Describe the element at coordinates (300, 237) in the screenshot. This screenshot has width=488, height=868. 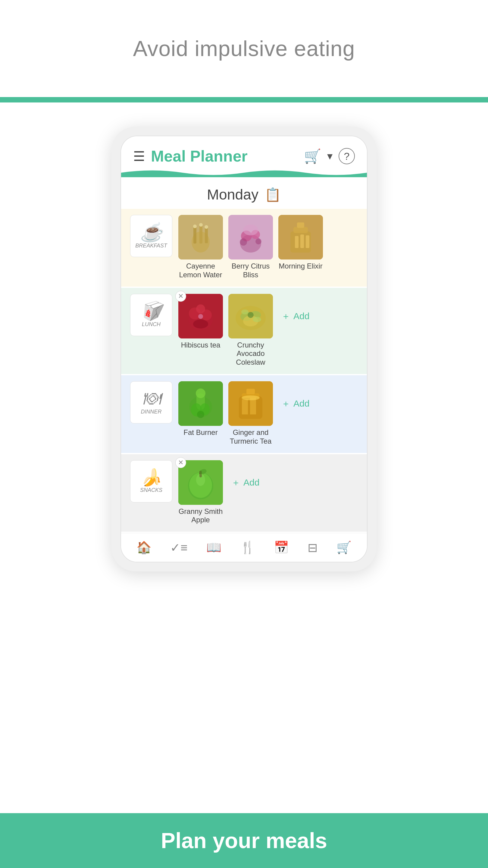
I see `morning-image` at that location.